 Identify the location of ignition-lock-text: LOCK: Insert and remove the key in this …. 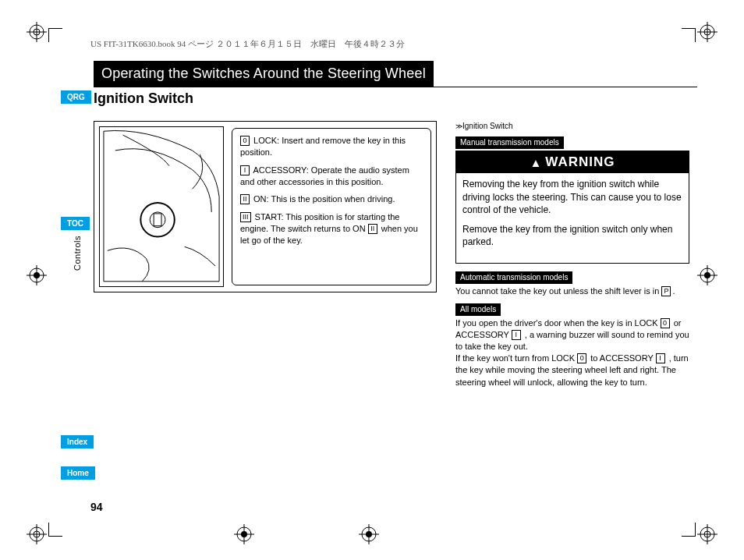
(323, 147).